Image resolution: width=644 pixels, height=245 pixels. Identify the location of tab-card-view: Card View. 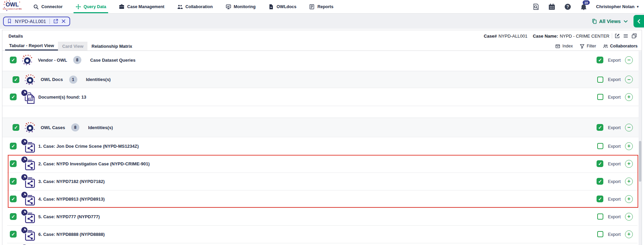
(73, 46).